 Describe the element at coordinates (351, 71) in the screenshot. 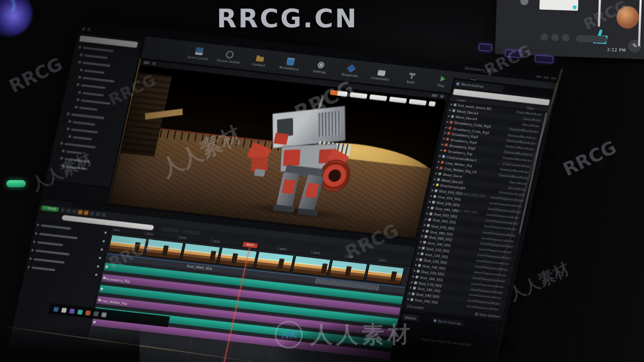

I see `toolbar-button: Blueprints` at that location.